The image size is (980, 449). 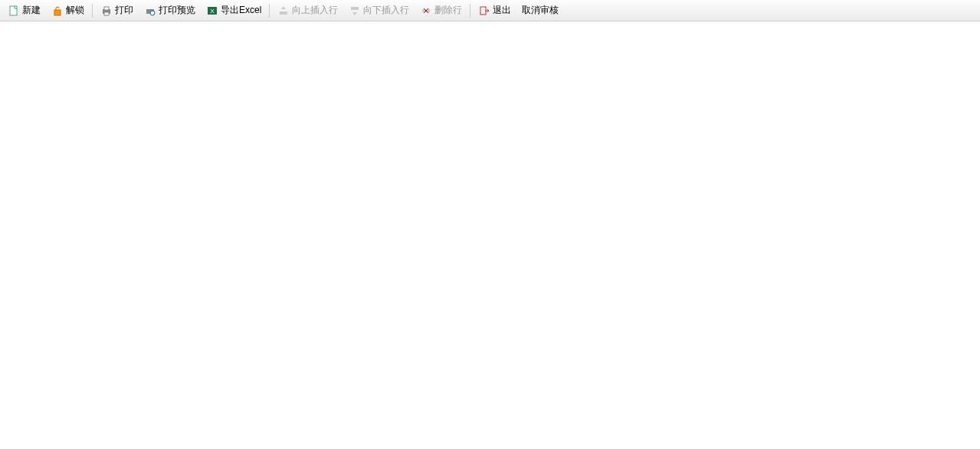 I want to click on delete-row-label: 删除行, so click(x=448, y=11).